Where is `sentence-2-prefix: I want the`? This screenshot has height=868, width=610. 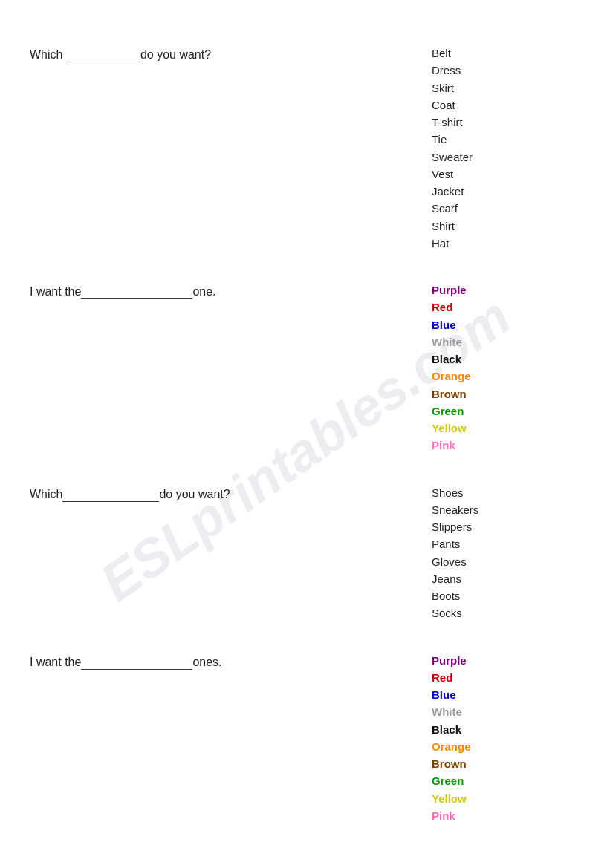
sentence-2-prefix: I want the is located at coordinates (55, 291).